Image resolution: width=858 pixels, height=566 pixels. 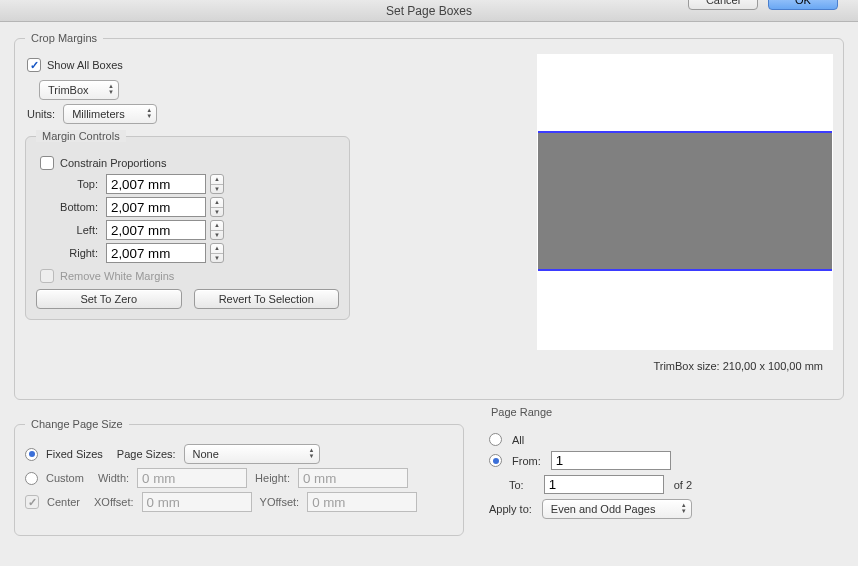 What do you see at coordinates (280, 502) in the screenshot?
I see `yoffset-label: YOffset:` at bounding box center [280, 502].